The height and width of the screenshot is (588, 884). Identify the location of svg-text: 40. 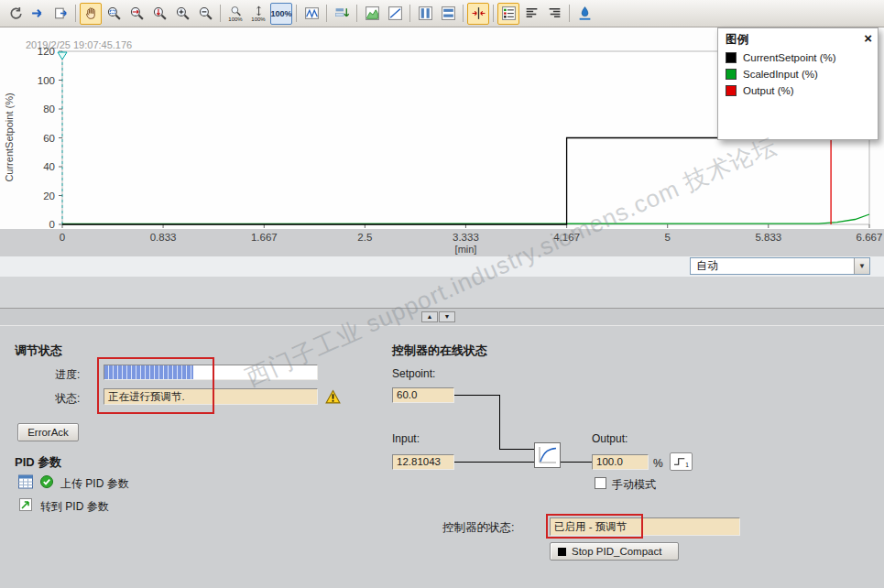
(49, 167).